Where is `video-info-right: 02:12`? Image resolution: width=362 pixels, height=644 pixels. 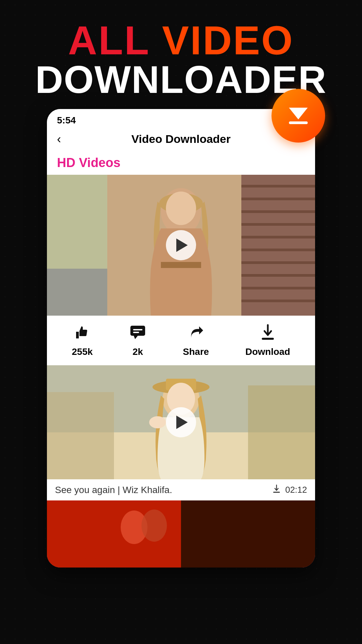 video-info-right: 02:12 is located at coordinates (290, 490).